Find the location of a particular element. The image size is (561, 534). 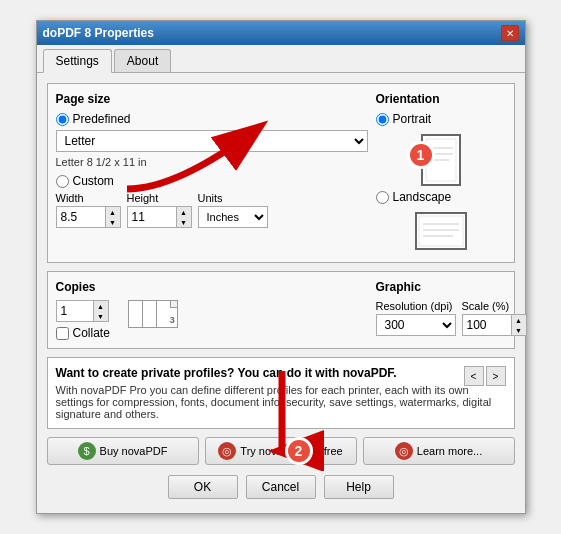

tab-bar: Settings About is located at coordinates (281, 59).